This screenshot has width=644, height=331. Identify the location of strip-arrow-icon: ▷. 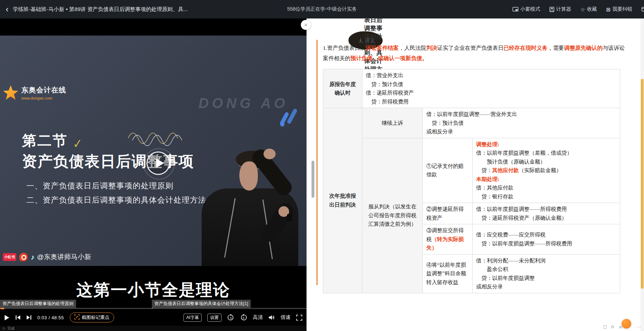
(4, 329).